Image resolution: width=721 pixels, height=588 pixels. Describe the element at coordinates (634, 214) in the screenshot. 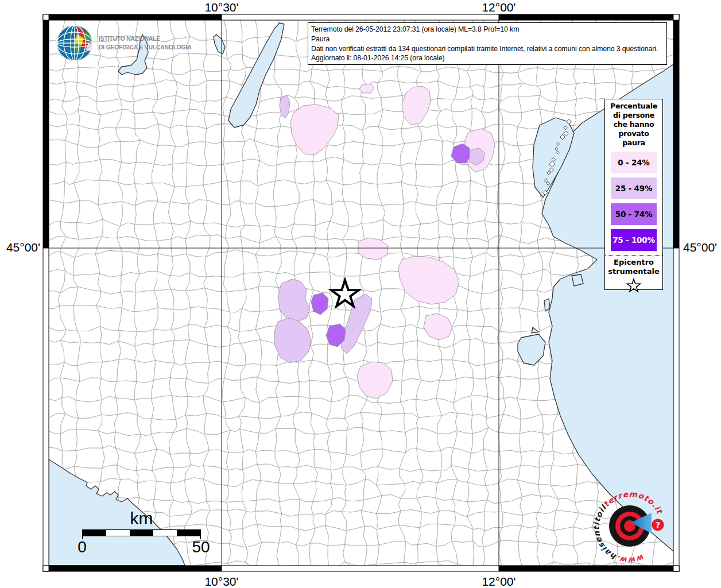

I see `legend-swatch-50-74: 50 - 74%` at that location.